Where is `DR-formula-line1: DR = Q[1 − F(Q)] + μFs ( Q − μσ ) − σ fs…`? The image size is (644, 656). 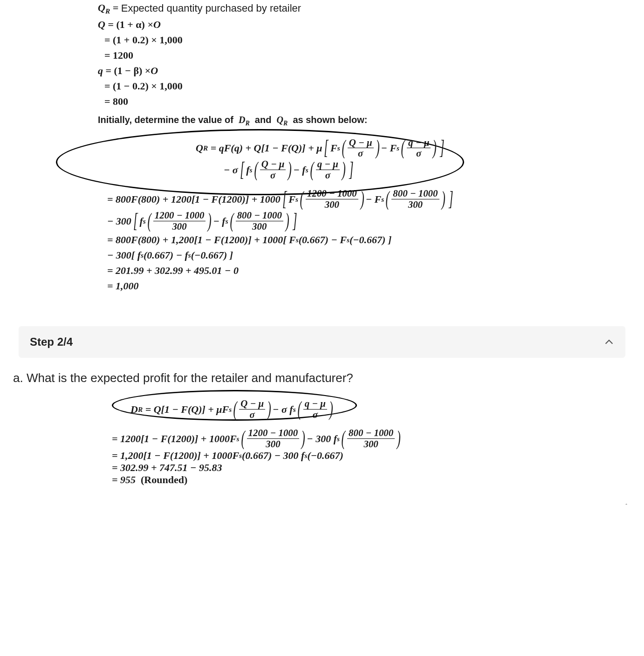
DR-formula-line1: DR = Q[1 − F(Q)] + μFs ( Q − μσ ) − σ fs… is located at coordinates (369, 409).